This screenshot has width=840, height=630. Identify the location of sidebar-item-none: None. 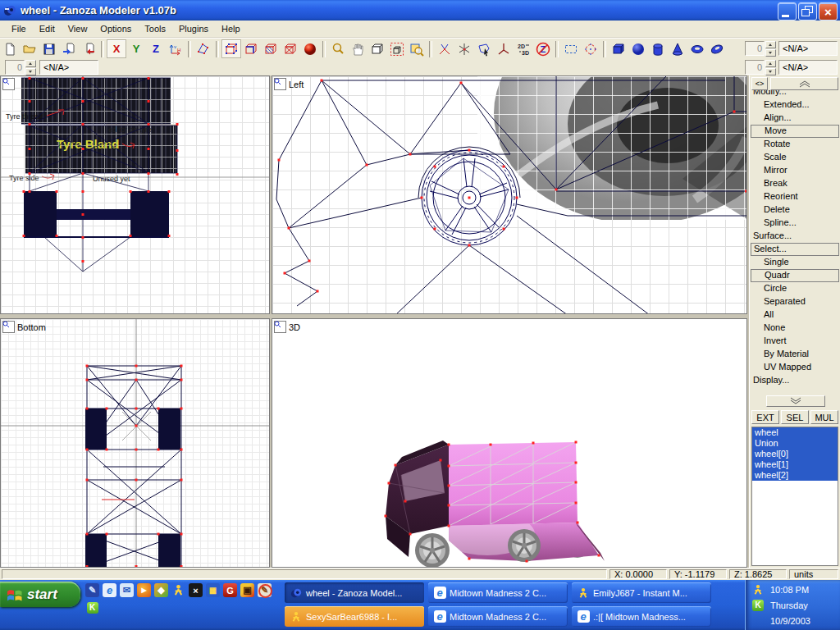
(795, 328).